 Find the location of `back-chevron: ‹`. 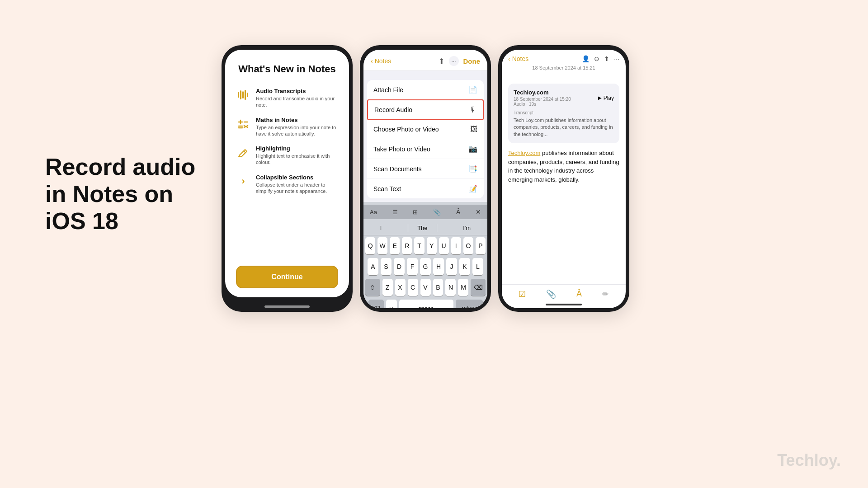

back-chevron: ‹ is located at coordinates (372, 61).